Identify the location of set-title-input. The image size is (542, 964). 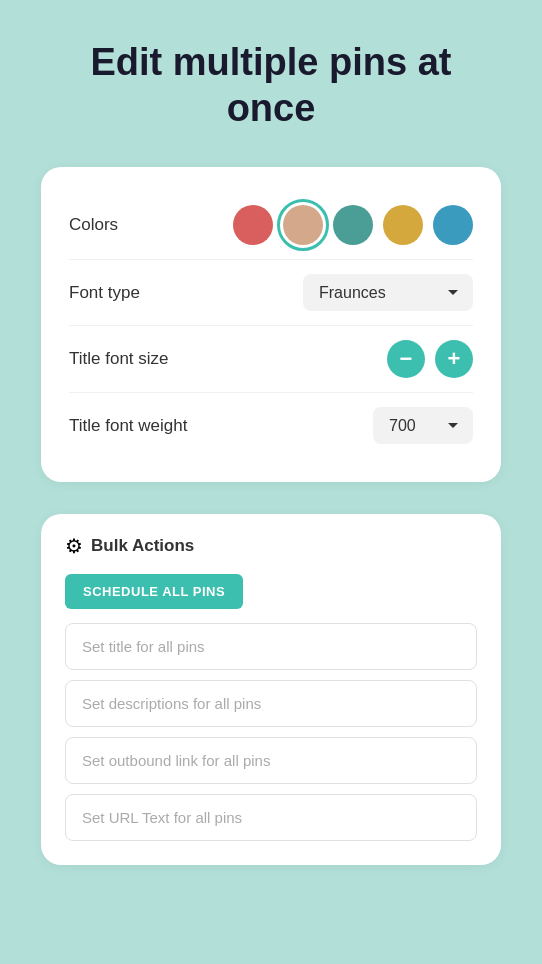
(271, 646).